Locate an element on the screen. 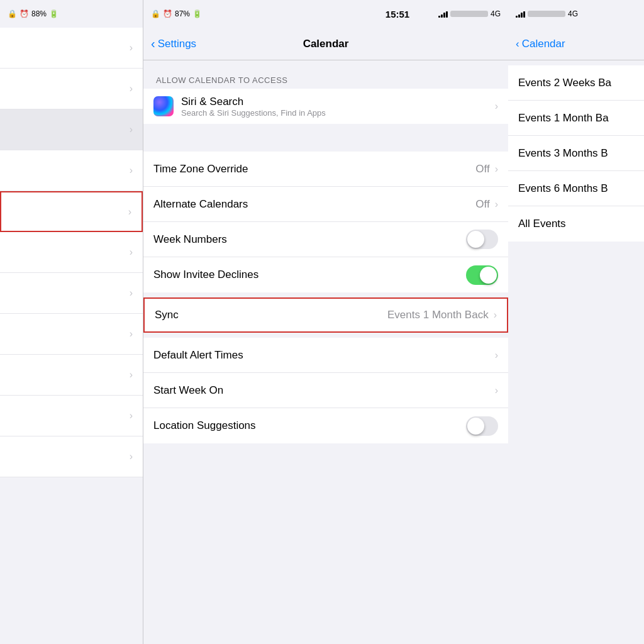  siri-row: Siri & Search Search & Siri Suggestions,… is located at coordinates (326, 106).